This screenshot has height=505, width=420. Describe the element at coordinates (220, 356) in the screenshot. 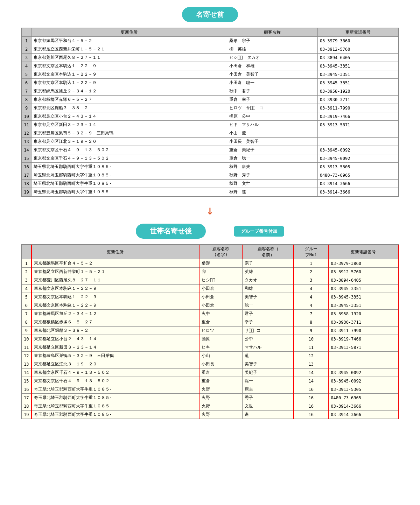

I see `table-cell: 小山` at that location.